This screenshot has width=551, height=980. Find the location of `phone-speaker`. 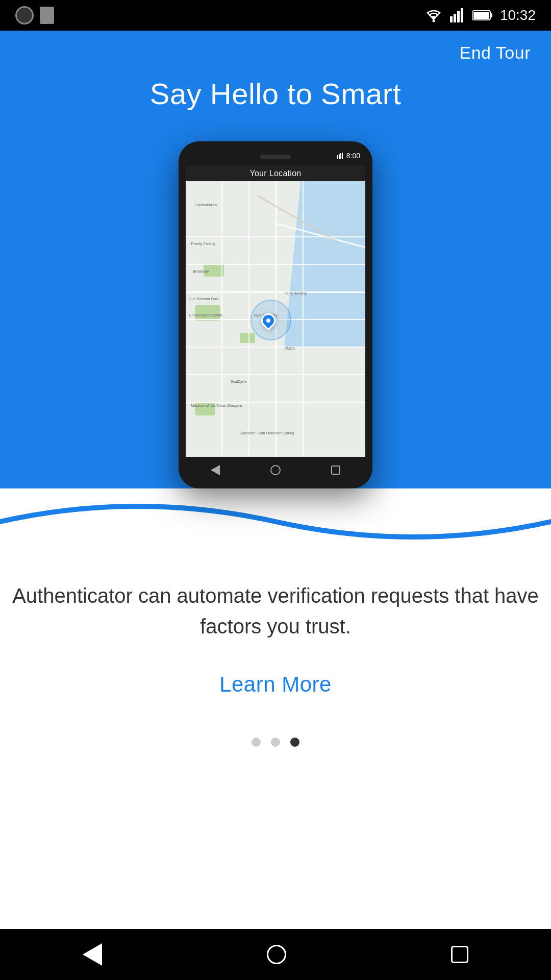

phone-speaker is located at coordinates (276, 157).